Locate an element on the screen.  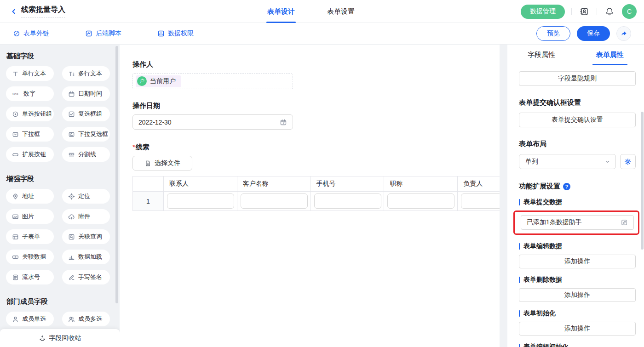
field-item-data-load: 数据加载 is located at coordinates (86, 257).